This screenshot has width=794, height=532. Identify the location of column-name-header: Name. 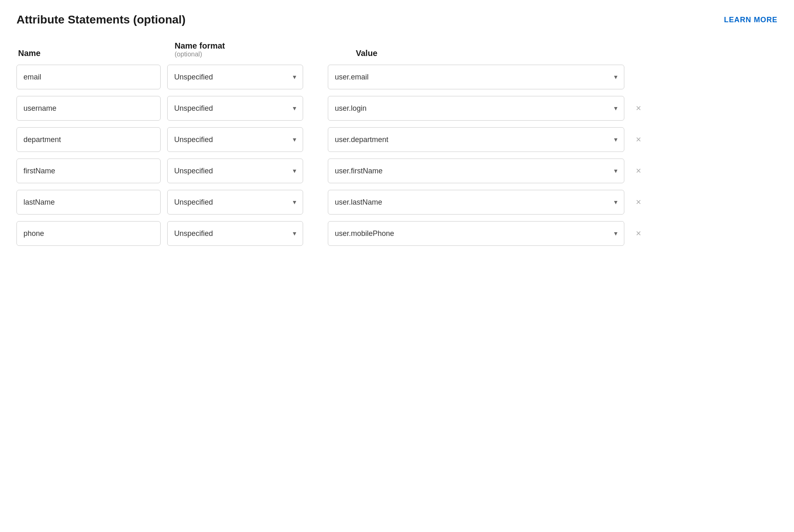
(96, 54).